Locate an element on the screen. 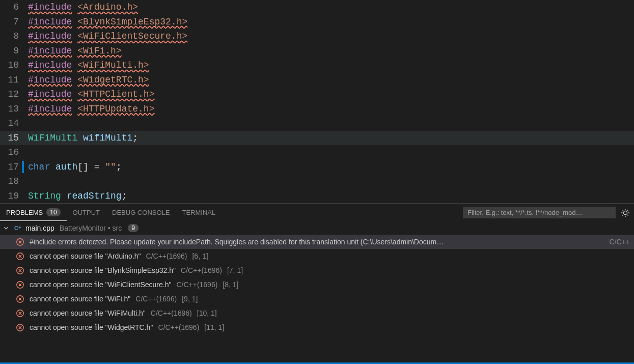  code-line: 19String readString; is located at coordinates (317, 197).